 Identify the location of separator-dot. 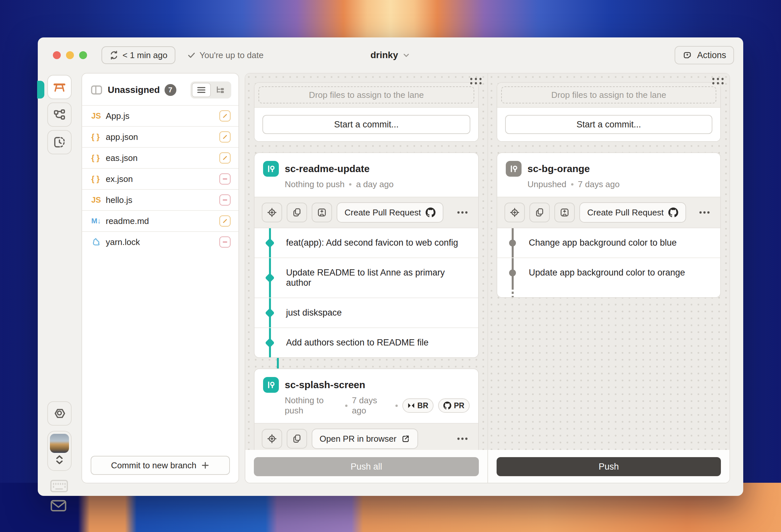
(397, 406).